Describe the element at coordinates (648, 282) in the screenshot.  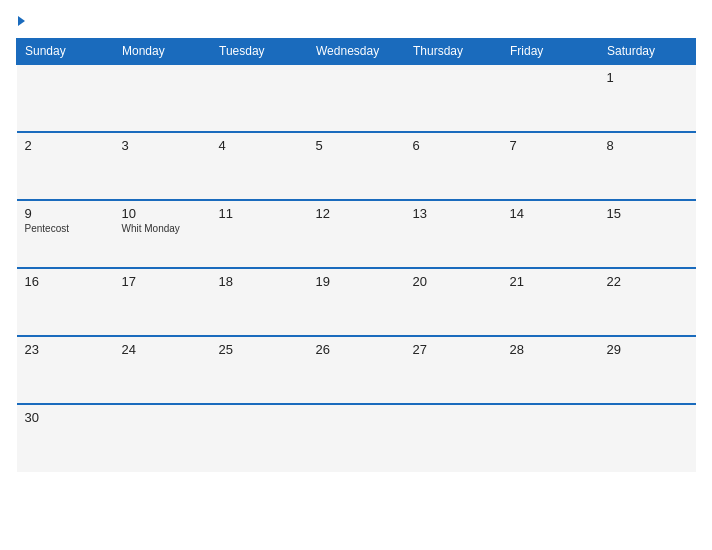
I see `day-number: 22` at that location.